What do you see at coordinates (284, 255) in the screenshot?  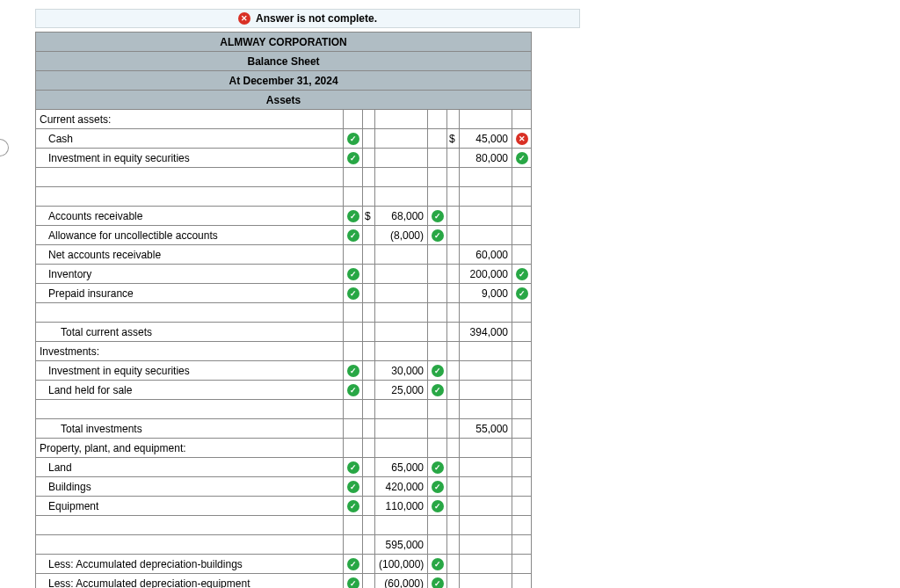 I see `table-row: Net accounts receivable 60,000` at bounding box center [284, 255].